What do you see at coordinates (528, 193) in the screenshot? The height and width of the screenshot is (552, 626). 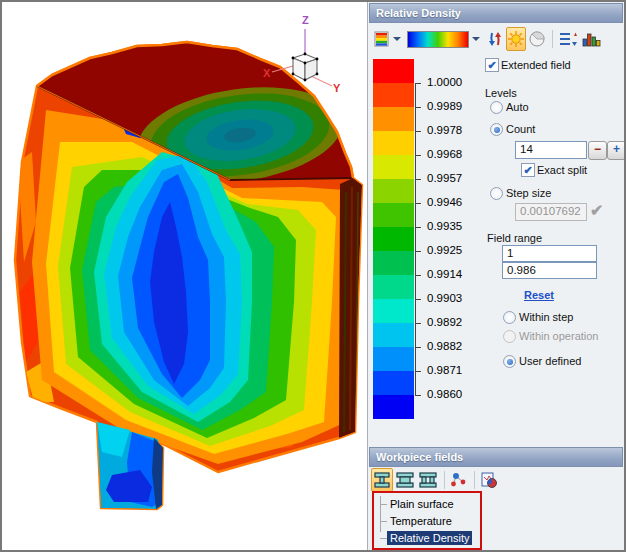 I see `step-size-label: Step size` at bounding box center [528, 193].